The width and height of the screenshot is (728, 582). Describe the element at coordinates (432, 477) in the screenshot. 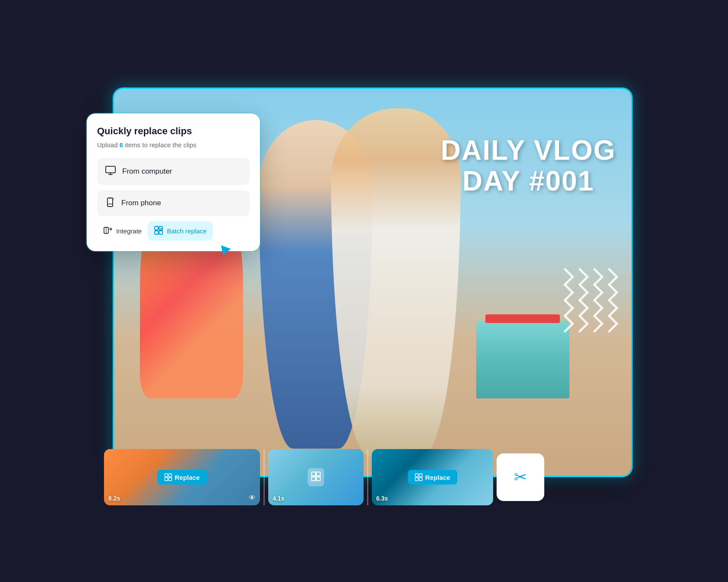

I see `clip-3: 6.3s Replace` at that location.